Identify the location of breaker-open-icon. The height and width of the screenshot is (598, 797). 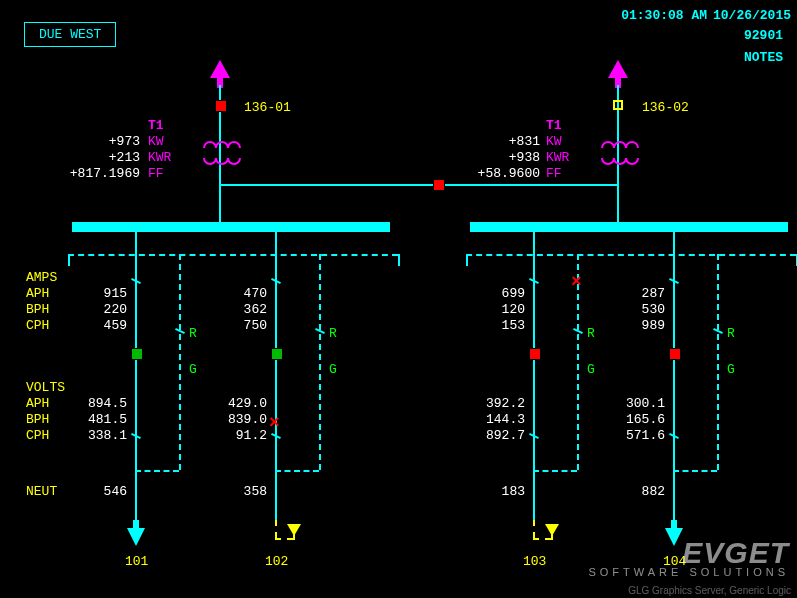
(618, 105).